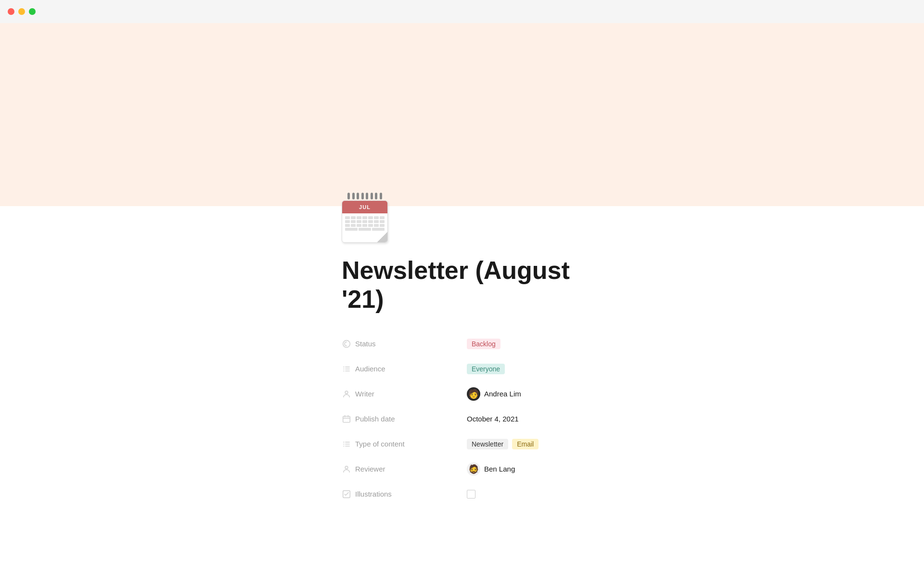 The width and height of the screenshot is (924, 578). What do you see at coordinates (502, 394) in the screenshot?
I see `writer-name: Andrea Lim` at bounding box center [502, 394].